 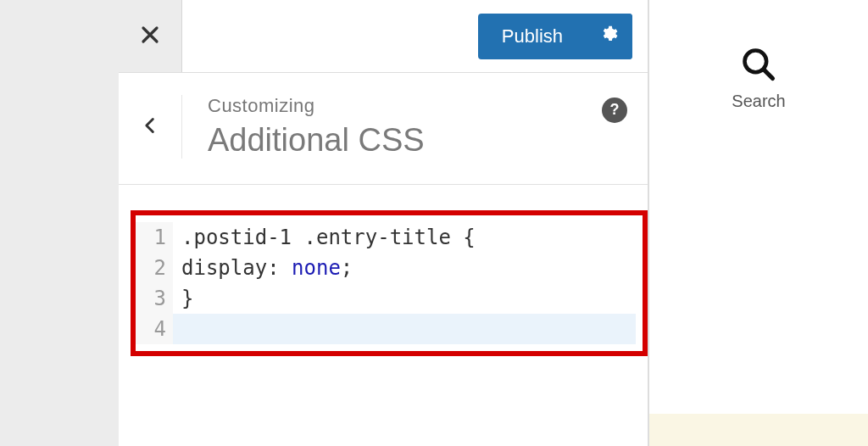 I want to click on search-icon, so click(x=759, y=66).